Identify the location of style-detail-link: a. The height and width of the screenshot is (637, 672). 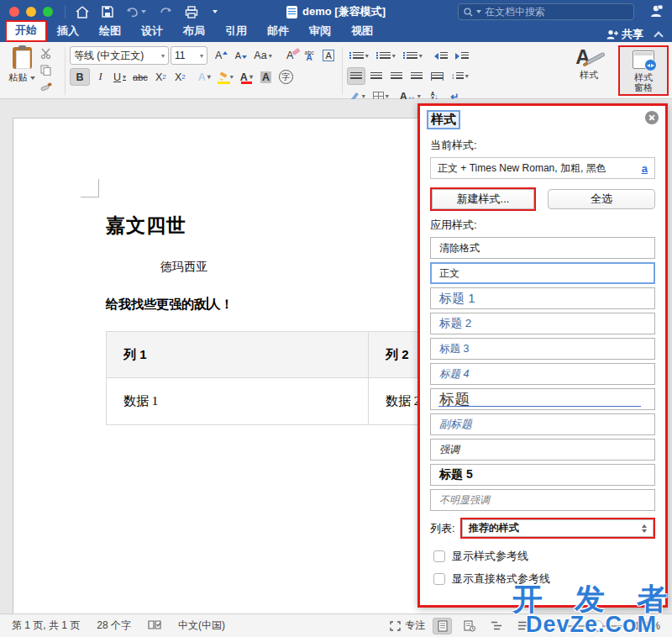
(645, 168).